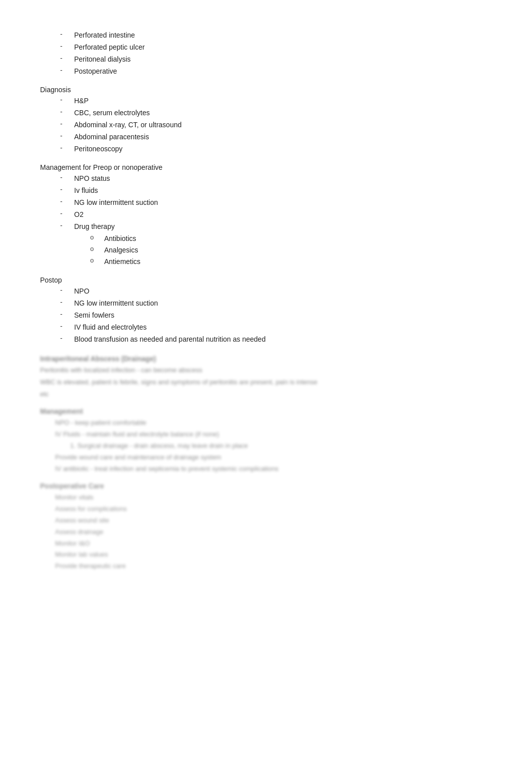 This screenshot has width=532, height=782. Describe the element at coordinates (266, 190) in the screenshot. I see `list-item: - Iv fluids` at that location.